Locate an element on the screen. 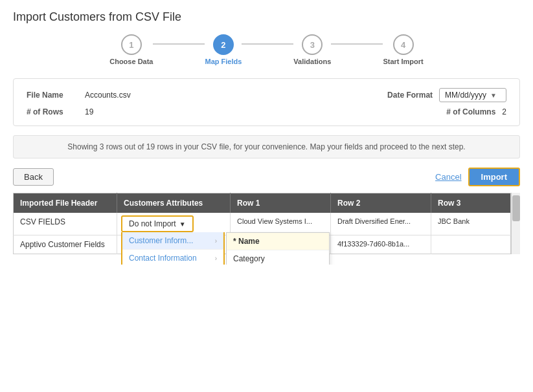  file-name-value: Accounts.csv is located at coordinates (108, 95).